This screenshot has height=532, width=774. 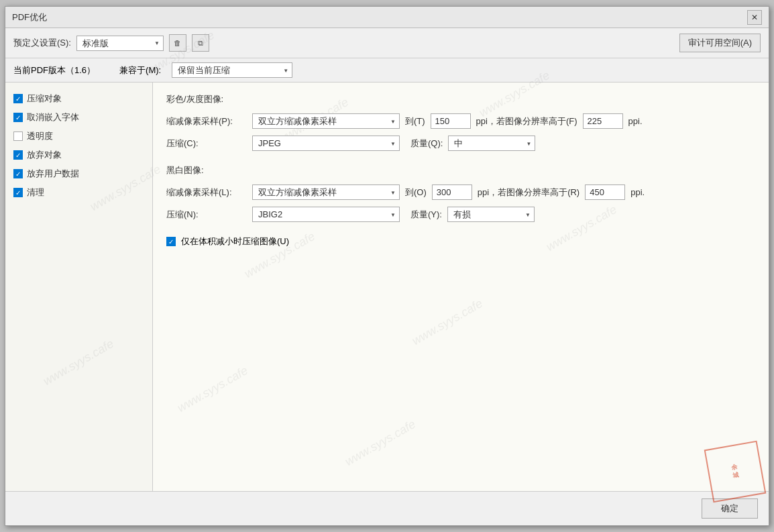 What do you see at coordinates (79, 155) in the screenshot?
I see `sidebar-item-discard-objects: 放弃对象` at bounding box center [79, 155].